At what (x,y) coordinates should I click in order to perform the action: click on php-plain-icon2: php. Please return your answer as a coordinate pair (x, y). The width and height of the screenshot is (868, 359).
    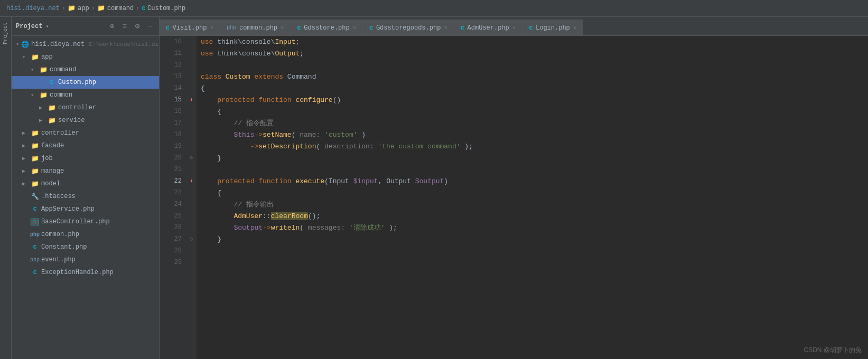
    Looking at the image, I should click on (35, 260).